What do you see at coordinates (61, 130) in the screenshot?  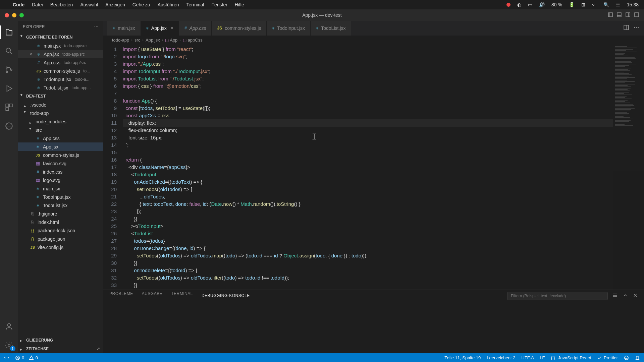 I see `folder-item: src` at bounding box center [61, 130].